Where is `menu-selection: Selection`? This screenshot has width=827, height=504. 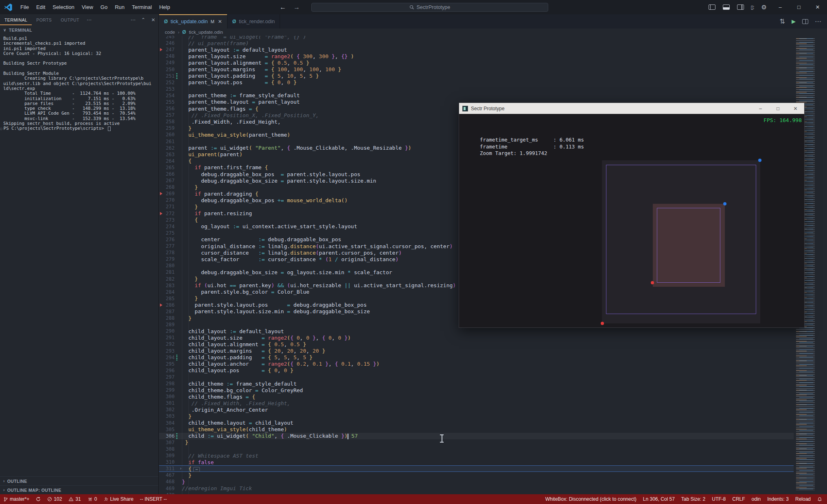
menu-selection: Selection is located at coordinates (63, 7).